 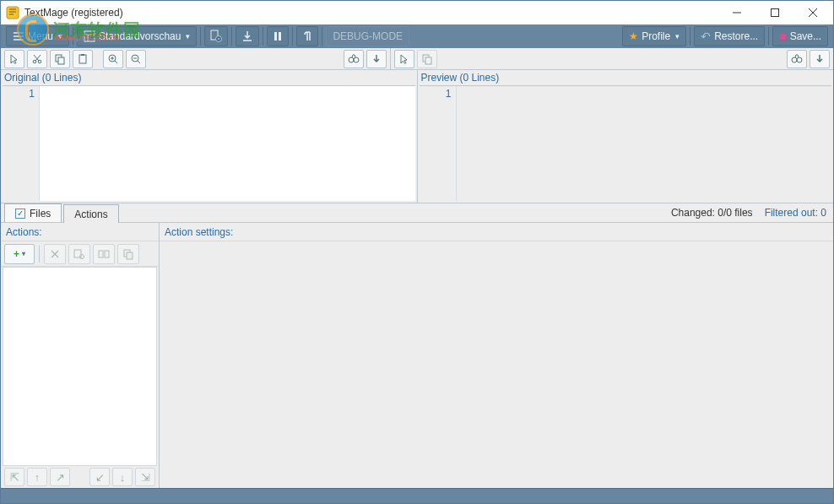 What do you see at coordinates (438, 144) in the screenshot?
I see `preview-gutter: 1` at bounding box center [438, 144].